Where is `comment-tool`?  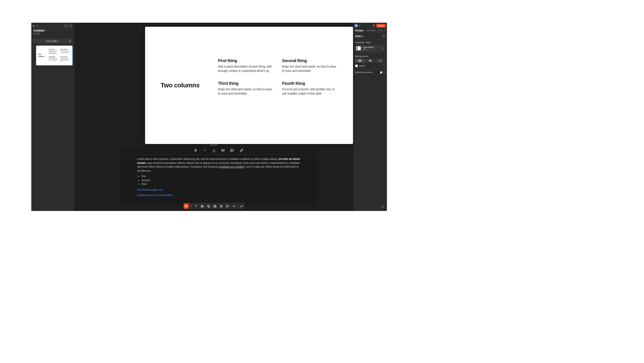 comment-tool is located at coordinates (227, 206).